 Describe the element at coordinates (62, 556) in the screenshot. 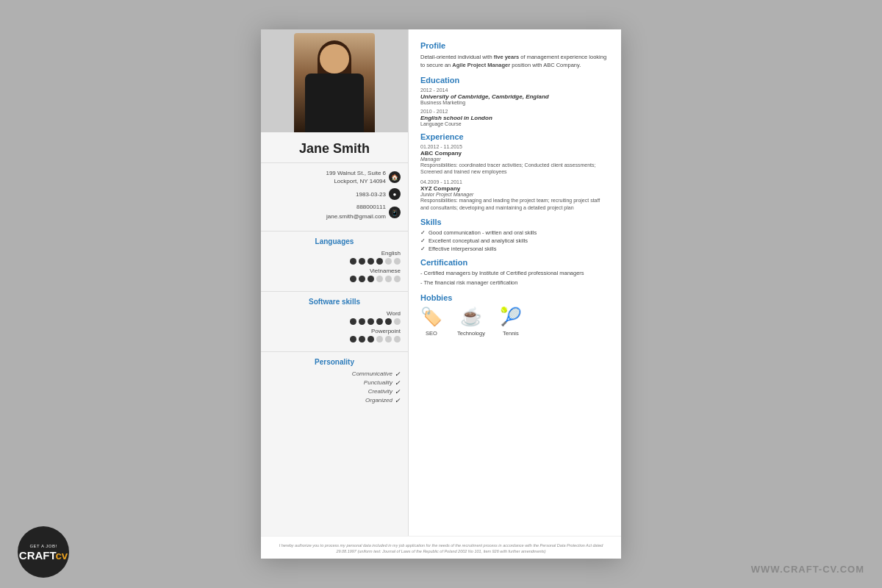

I see `logo-sub: cv` at that location.